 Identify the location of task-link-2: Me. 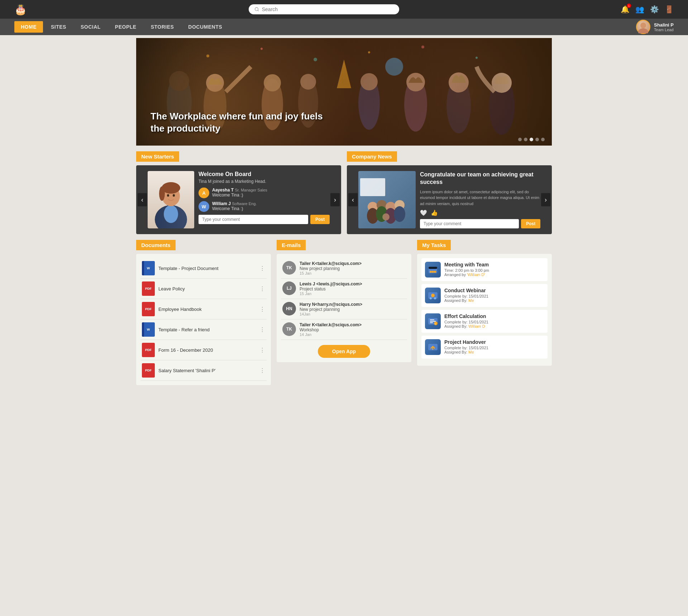
(471, 300).